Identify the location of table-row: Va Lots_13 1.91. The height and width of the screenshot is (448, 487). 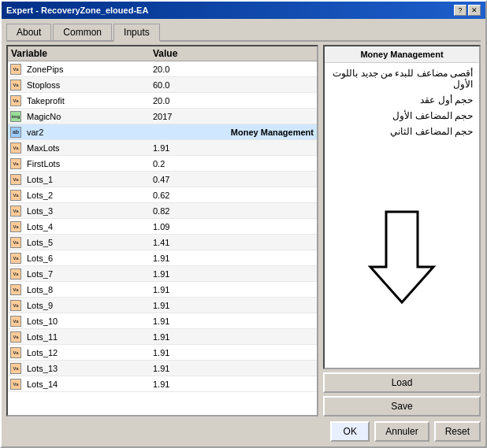
(162, 368).